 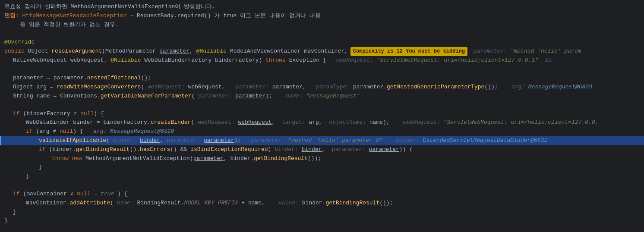 What do you see at coordinates (322, 16) in the screenshot?
I see `warning-line-2: 던짐: HttpMessageNotReadableException – Re…` at bounding box center [322, 16].